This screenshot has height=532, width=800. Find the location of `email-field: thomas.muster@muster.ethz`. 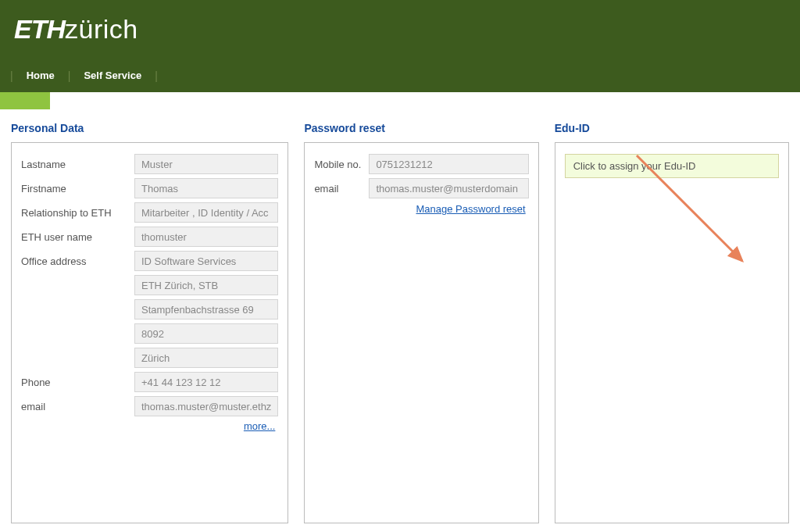

email-field: thomas.muster@muster.ethz is located at coordinates (206, 406).